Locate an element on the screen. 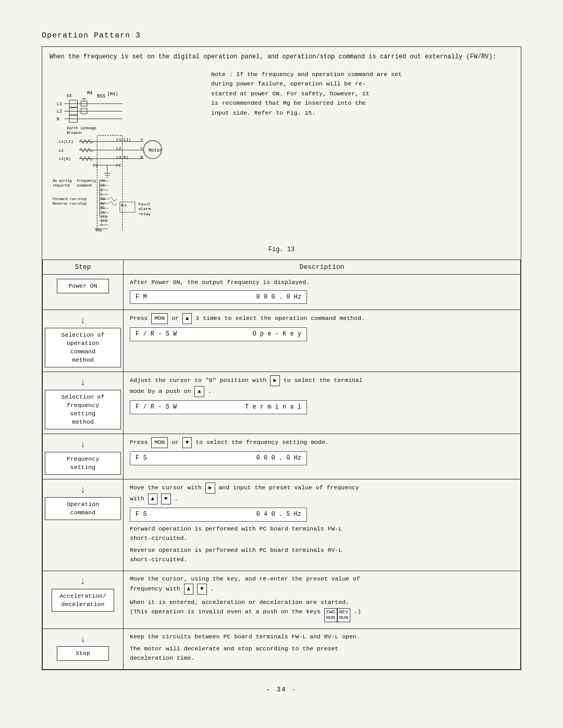 The width and height of the screenshot is (563, 728). note-text: If the frequency and operation command a… is located at coordinates (307, 94).